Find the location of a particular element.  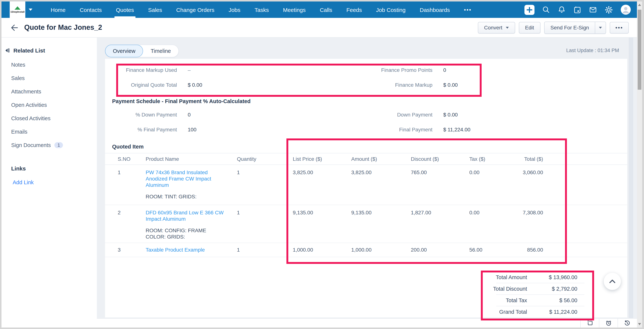

more-actions-button: ••• is located at coordinates (620, 27).